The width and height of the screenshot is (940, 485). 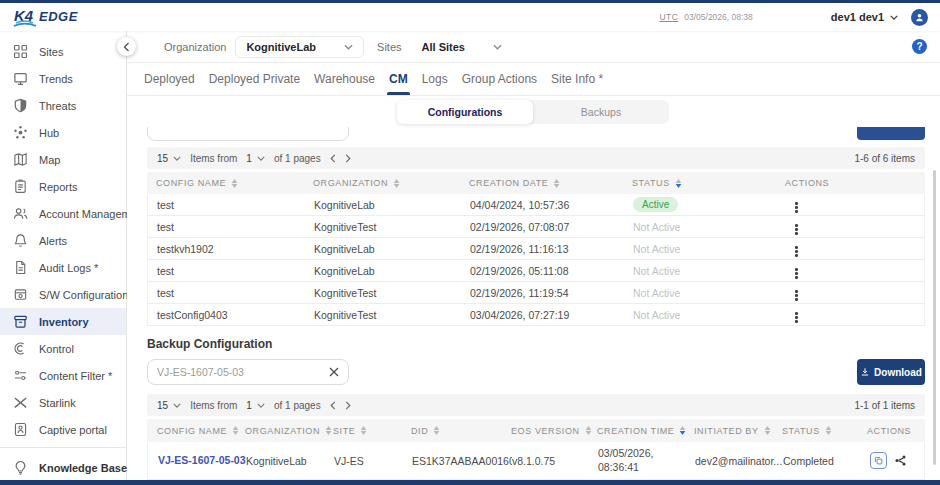 I want to click on utc-toggle: UTC, so click(x=670, y=17).